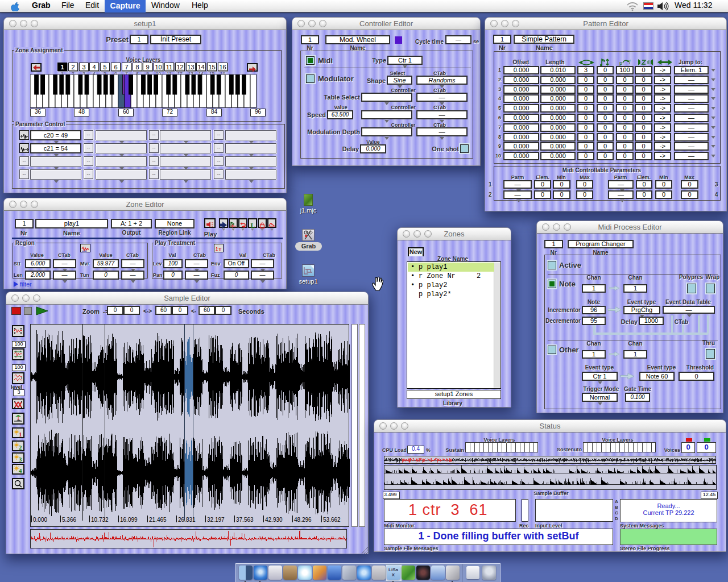  I want to click on svg-text: 37.563, so click(245, 519).